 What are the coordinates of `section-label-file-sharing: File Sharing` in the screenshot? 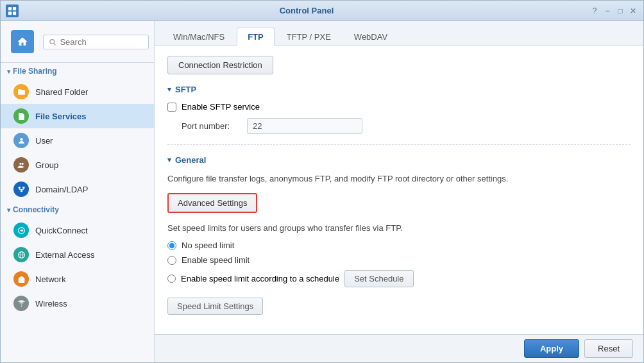 It's located at (35, 71).